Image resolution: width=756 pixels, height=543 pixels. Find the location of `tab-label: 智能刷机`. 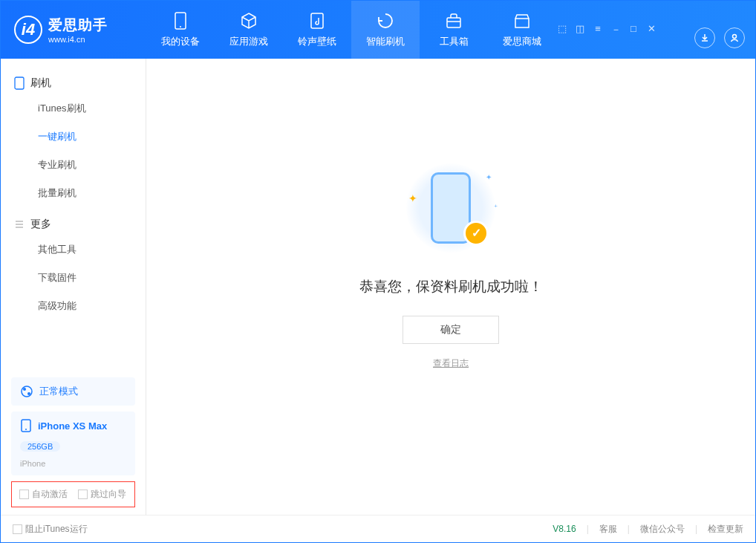

tab-label: 智能刷机 is located at coordinates (385, 42).